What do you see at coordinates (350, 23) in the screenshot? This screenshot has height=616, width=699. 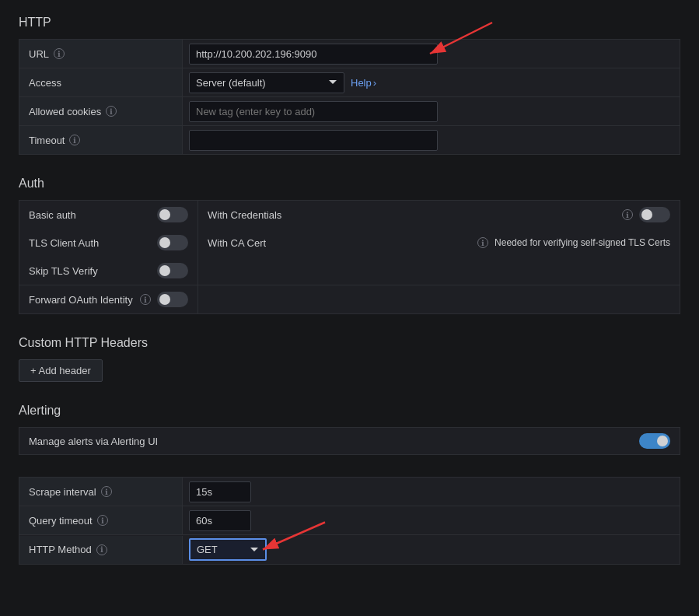 I see `http-section-title: HTTP` at bounding box center [350, 23].